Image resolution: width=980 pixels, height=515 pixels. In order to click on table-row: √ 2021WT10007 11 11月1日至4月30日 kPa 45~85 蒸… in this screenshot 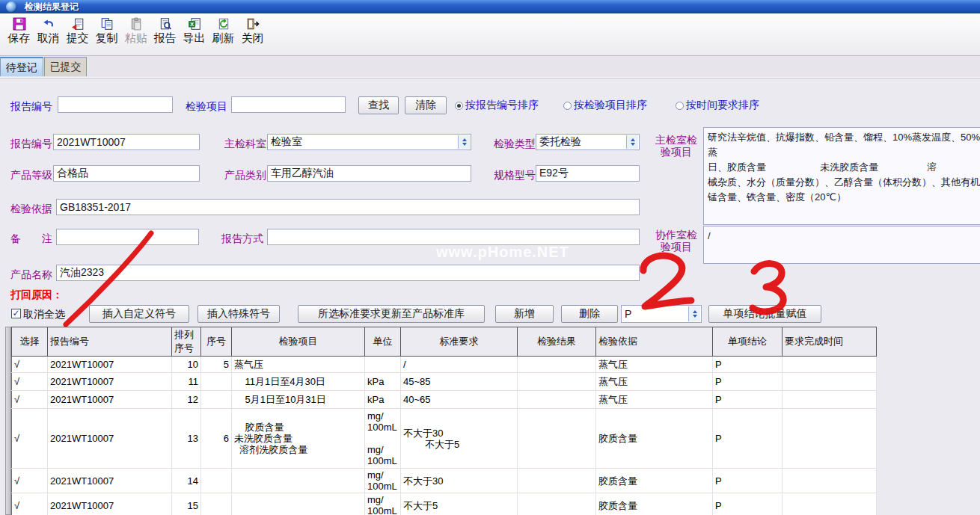, I will do `click(444, 382)`.